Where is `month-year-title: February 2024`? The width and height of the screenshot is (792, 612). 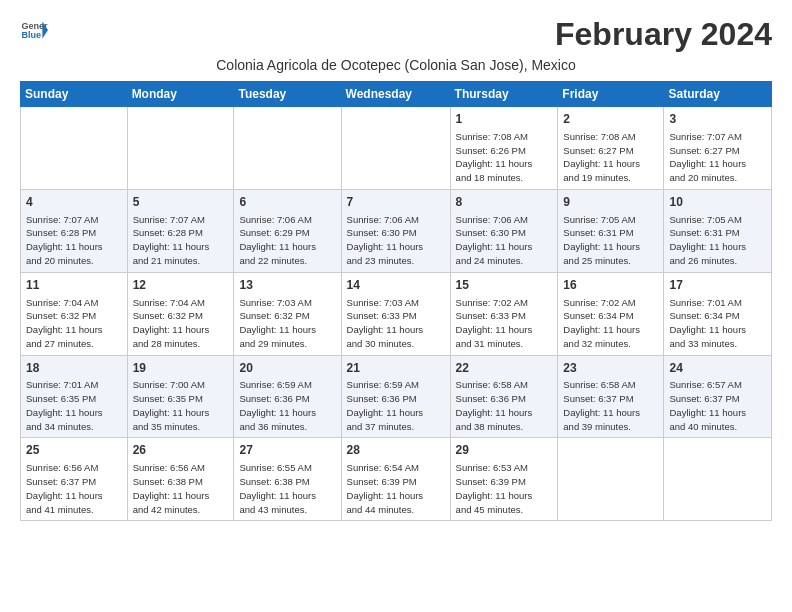
month-year-title: February 2024 is located at coordinates (664, 34).